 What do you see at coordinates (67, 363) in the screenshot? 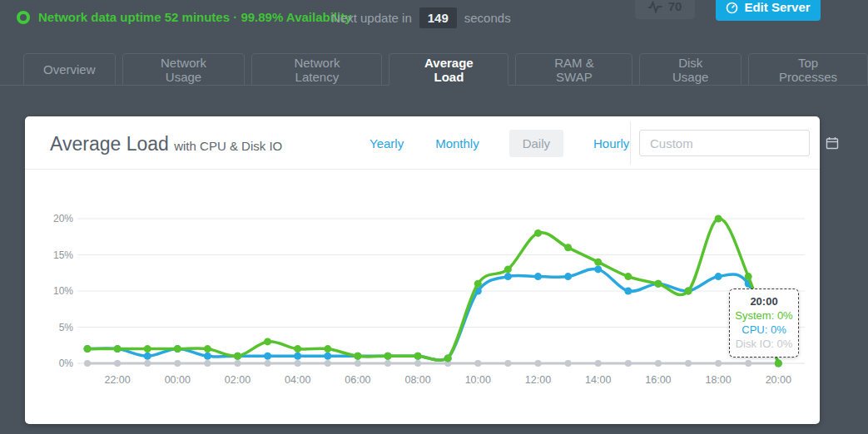
I see `y-axis-label: 0%` at bounding box center [67, 363].